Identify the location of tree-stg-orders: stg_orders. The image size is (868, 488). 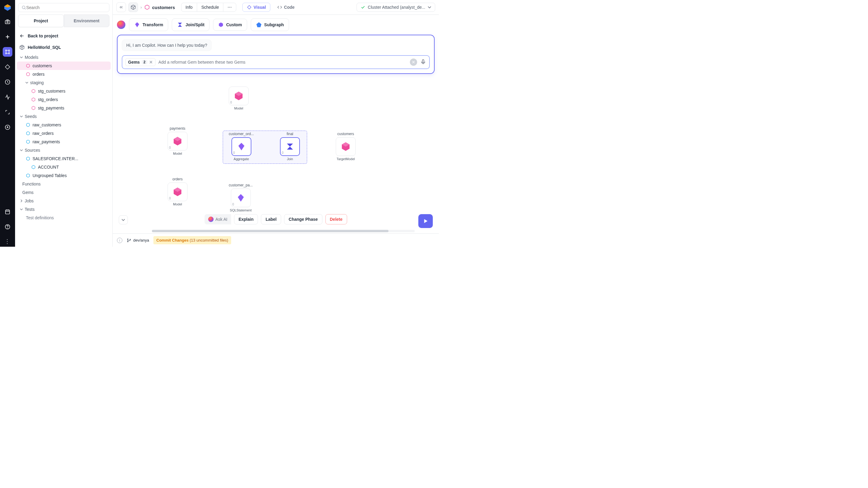
(64, 100).